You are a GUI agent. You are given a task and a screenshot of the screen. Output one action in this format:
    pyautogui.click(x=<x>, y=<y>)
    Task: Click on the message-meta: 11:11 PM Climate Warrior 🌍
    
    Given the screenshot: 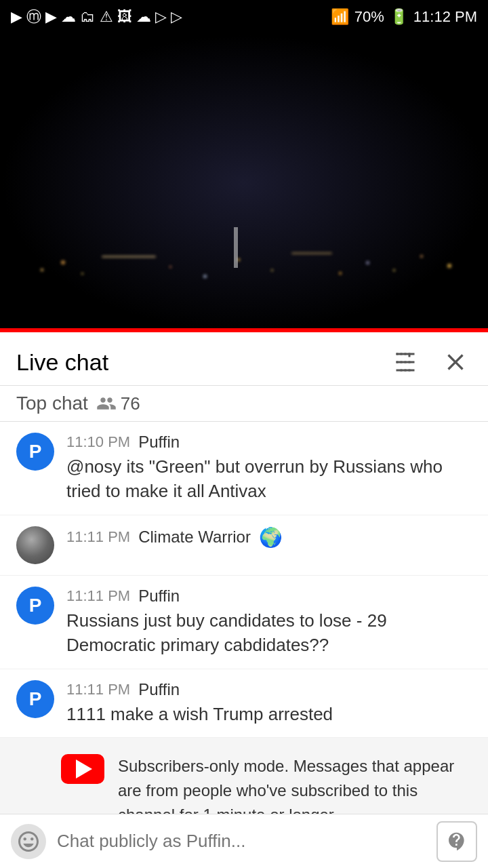 What is the action you would take?
    pyautogui.click(x=269, y=537)
    